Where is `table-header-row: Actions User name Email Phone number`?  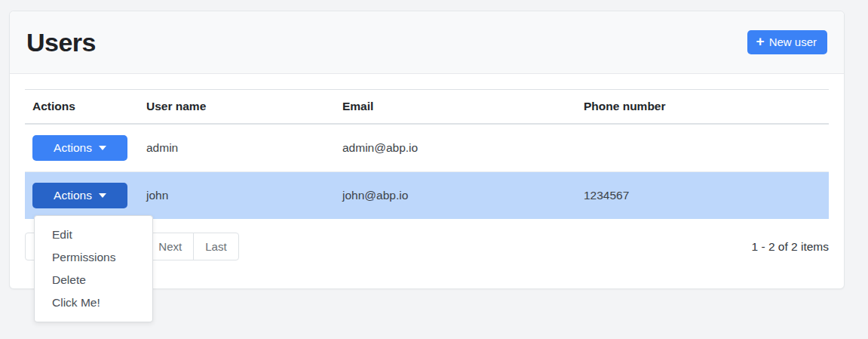
table-header-row: Actions User name Email Phone number is located at coordinates (427, 107).